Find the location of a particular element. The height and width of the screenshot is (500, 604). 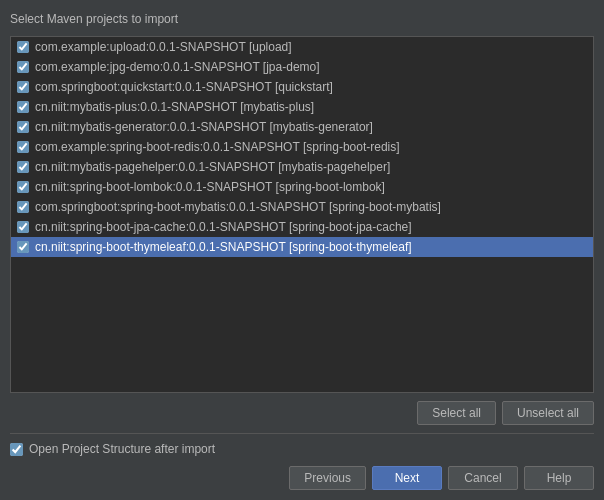

project-label: cn.niit:mybatis-generator:0.0.1-SNAPSHOT… is located at coordinates (204, 127).